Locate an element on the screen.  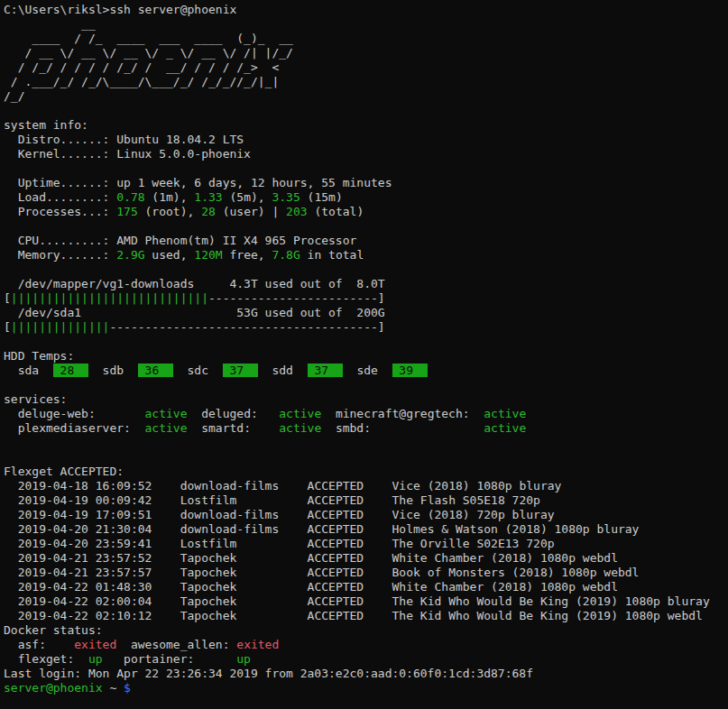
flexget-tracker: Lostfilm is located at coordinates (244, 500).